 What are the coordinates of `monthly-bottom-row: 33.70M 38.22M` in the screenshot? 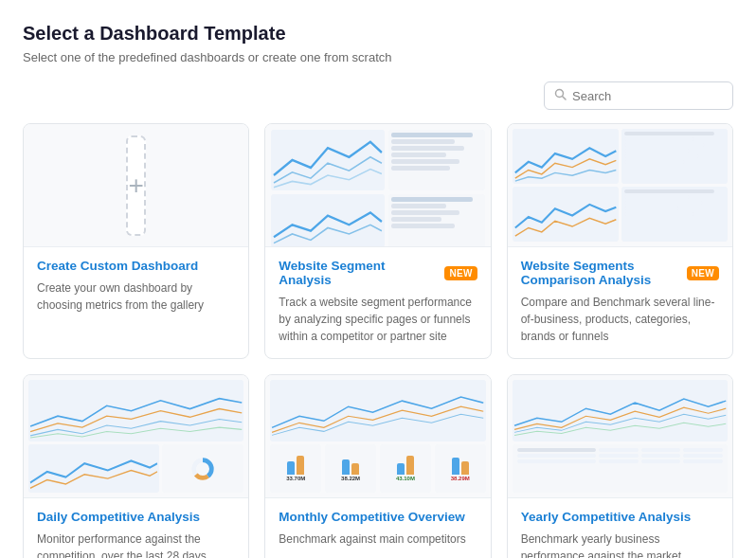 It's located at (377, 468).